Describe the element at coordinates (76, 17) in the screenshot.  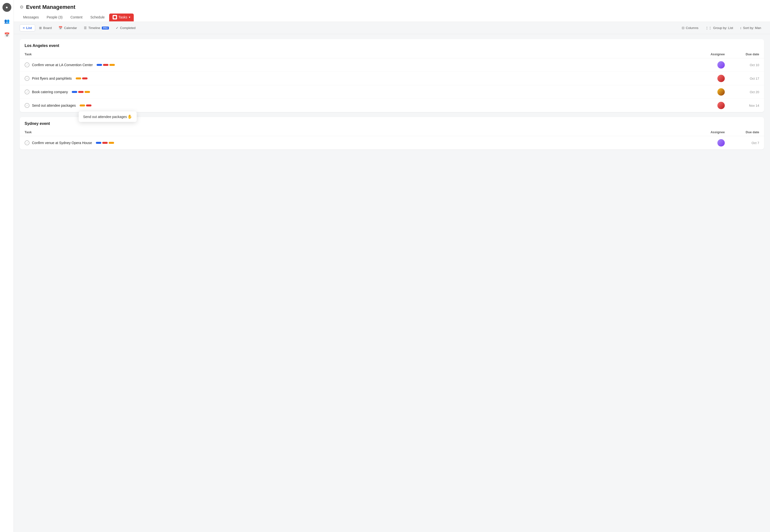
I see `tab-content: Content` at that location.